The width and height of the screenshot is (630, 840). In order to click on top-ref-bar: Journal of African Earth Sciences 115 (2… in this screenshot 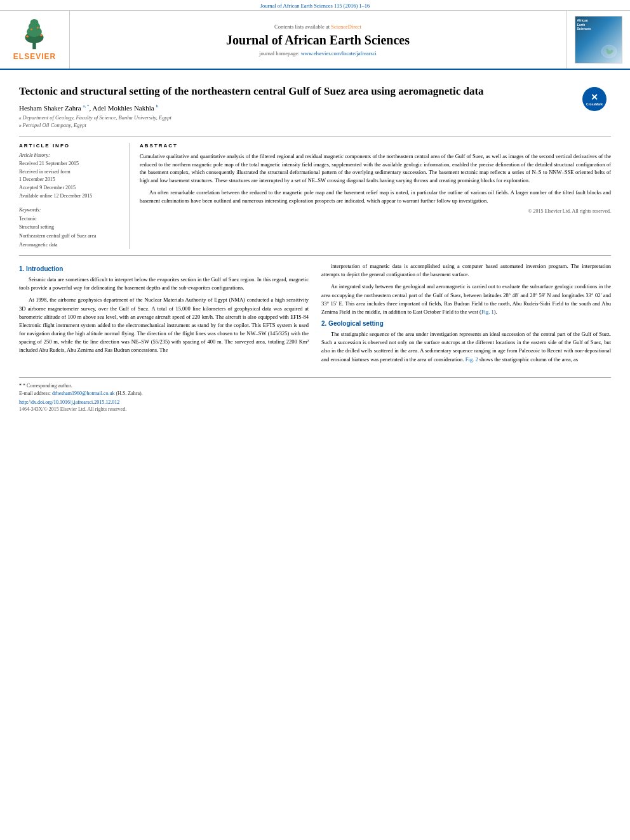, I will do `click(315, 5)`.